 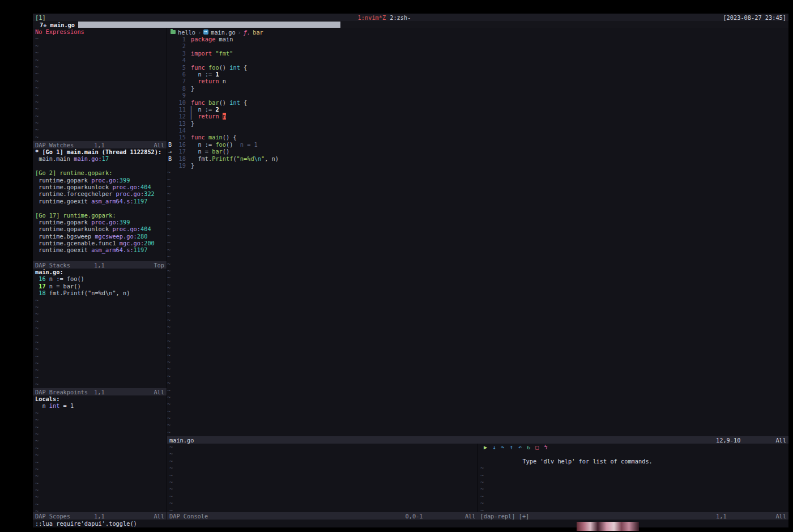 I want to click on code-line: 15func main() {, so click(x=478, y=137).